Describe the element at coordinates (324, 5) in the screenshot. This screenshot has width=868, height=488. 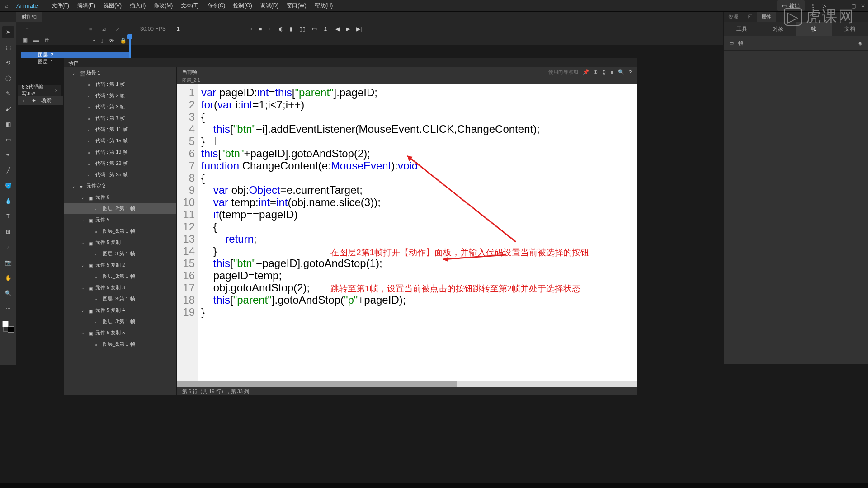
I see `menu-item: 帮助(H)` at that location.